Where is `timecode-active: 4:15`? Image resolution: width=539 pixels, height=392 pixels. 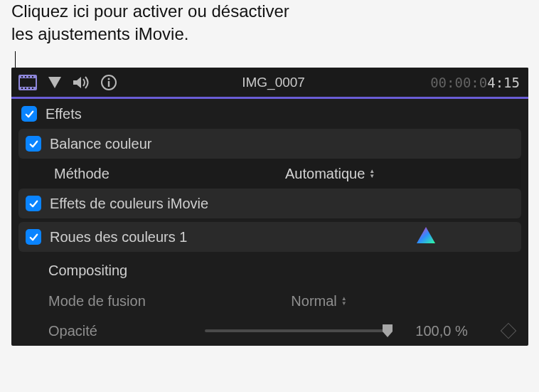 timecode-active: 4:15 is located at coordinates (503, 83).